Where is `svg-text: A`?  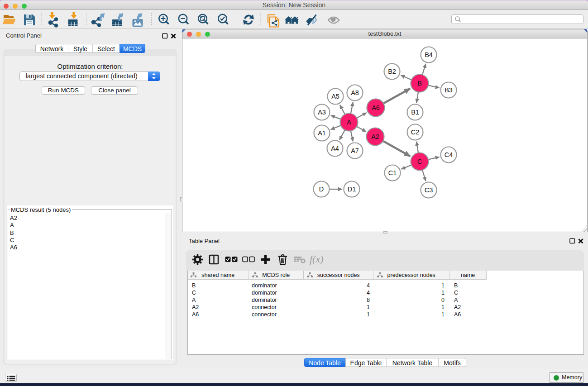 svg-text: A is located at coordinates (349, 122).